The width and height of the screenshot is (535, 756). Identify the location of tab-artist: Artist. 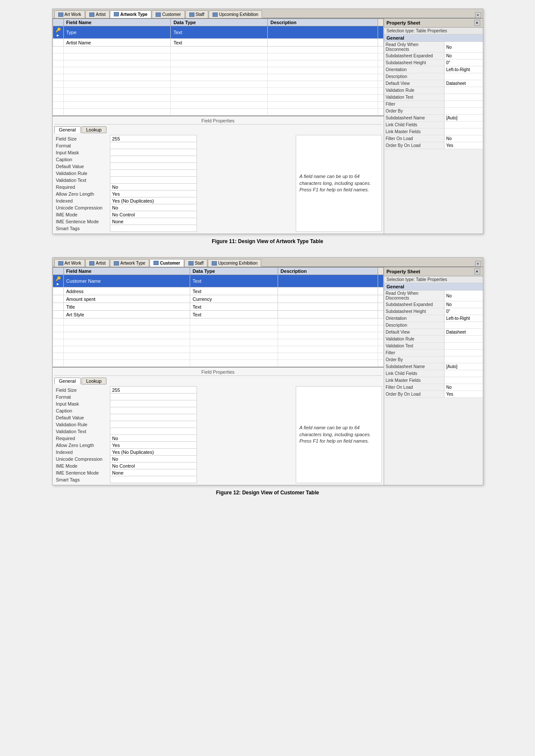
(97, 14).